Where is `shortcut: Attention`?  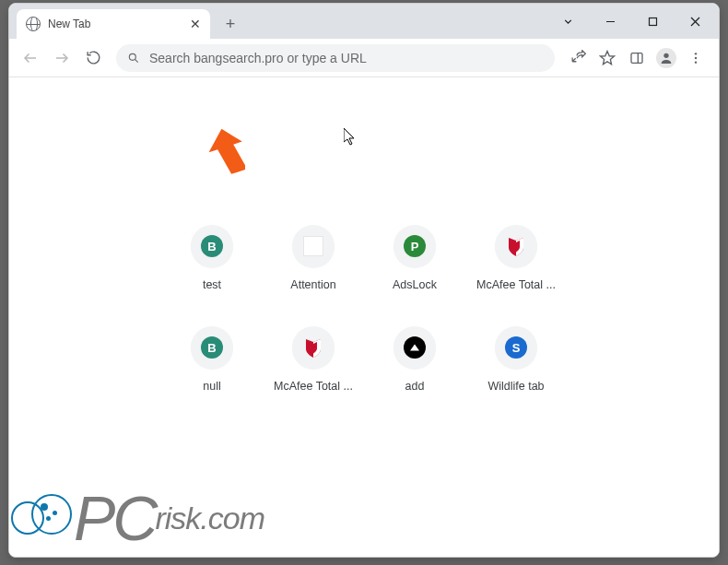
shortcut: Attention is located at coordinates (313, 258).